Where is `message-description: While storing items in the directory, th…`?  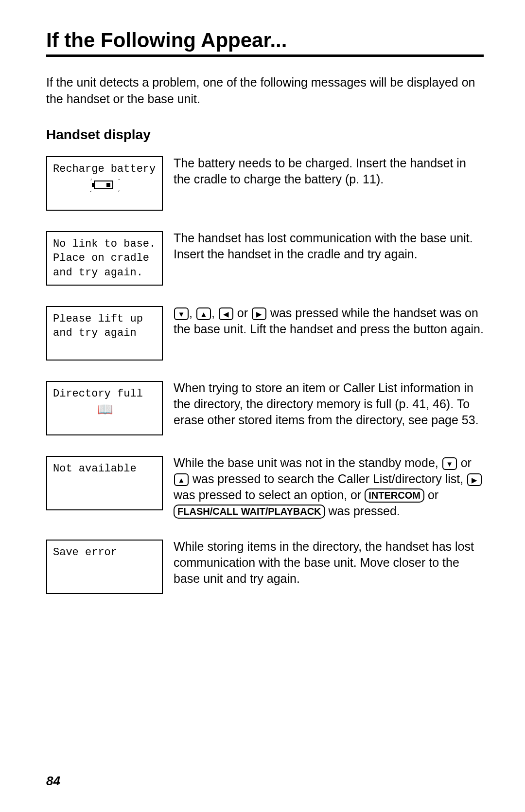
message-description: While storing items in the directory, th… is located at coordinates (329, 562).